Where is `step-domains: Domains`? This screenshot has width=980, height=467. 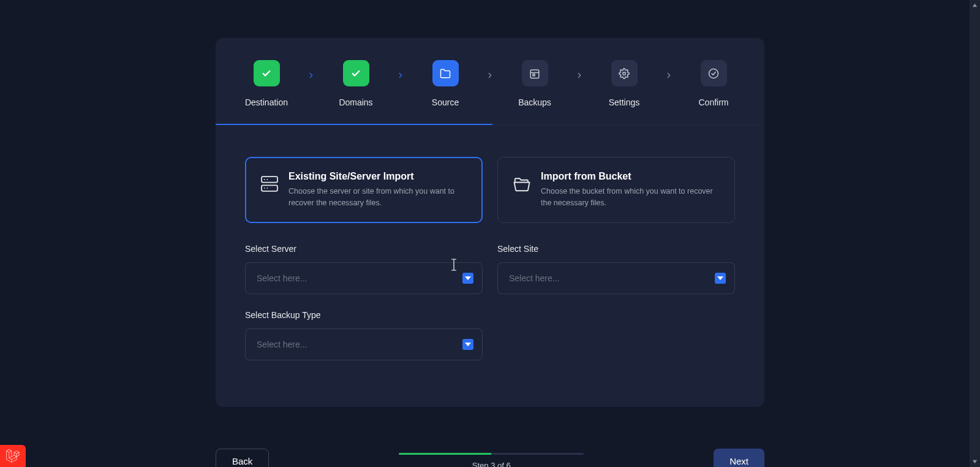 step-domains: Domains is located at coordinates (356, 83).